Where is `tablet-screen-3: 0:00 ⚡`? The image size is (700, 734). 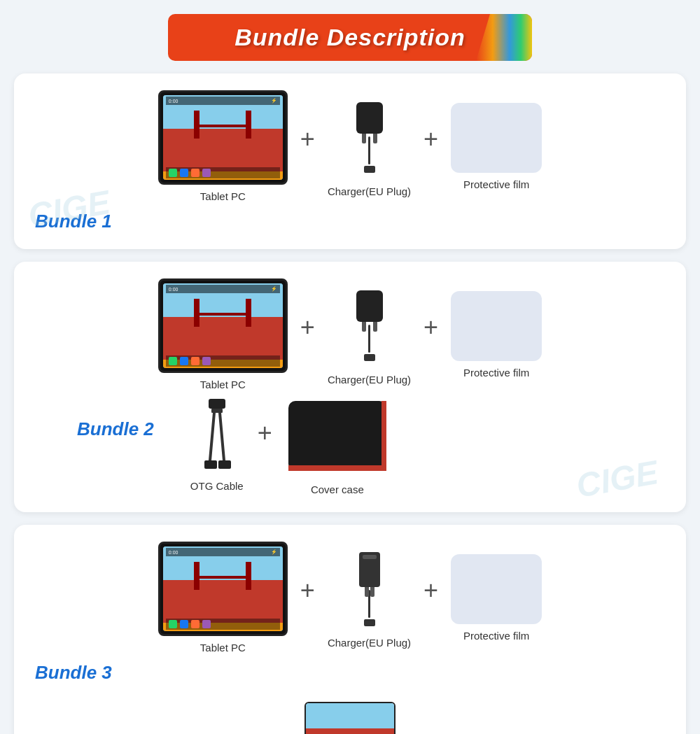 tablet-screen-3: 0:00 ⚡ is located at coordinates (223, 589).